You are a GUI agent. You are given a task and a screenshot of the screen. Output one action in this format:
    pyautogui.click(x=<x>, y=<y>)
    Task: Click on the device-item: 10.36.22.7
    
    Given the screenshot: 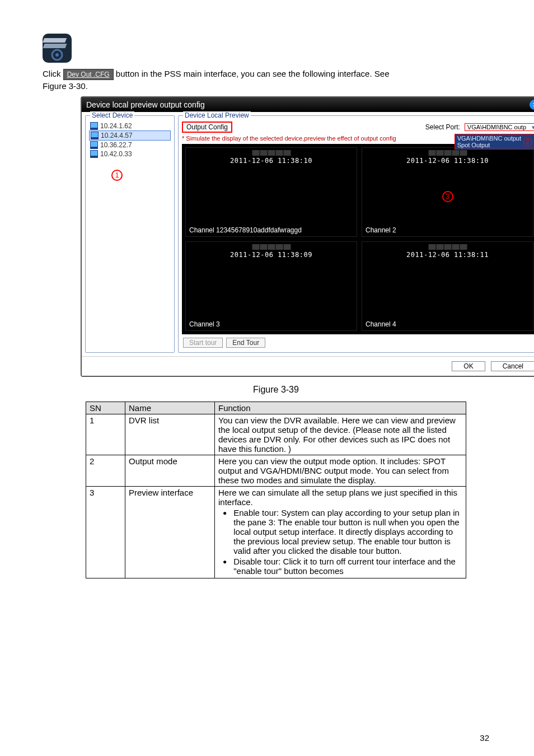 What is the action you would take?
    pyautogui.click(x=130, y=145)
    